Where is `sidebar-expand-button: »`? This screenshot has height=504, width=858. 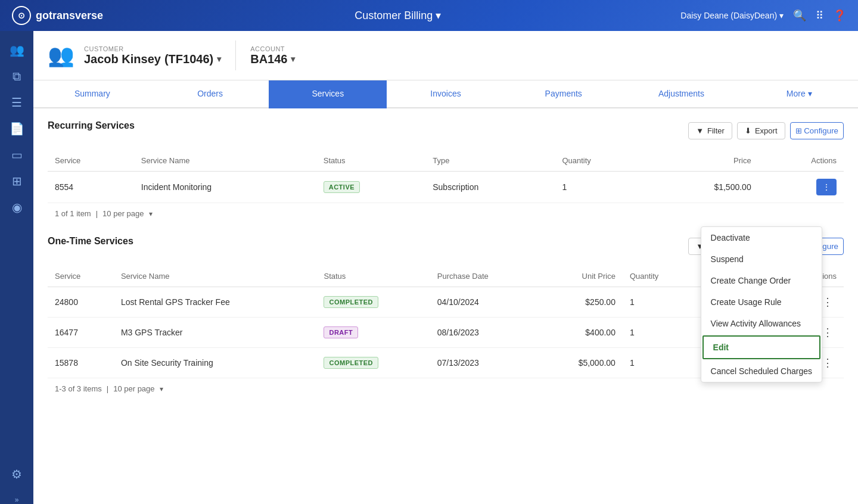
sidebar-expand-button: » is located at coordinates (17, 500).